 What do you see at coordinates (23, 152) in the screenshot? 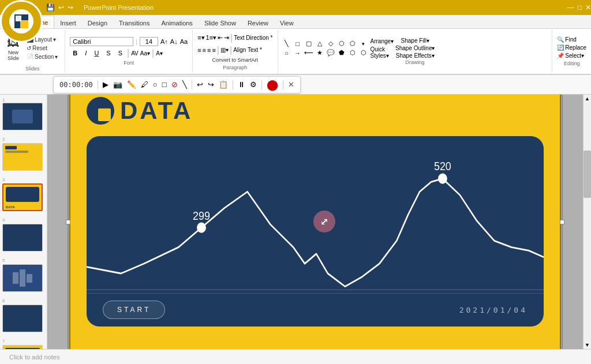
I see `slide-thumb-2: 2` at bounding box center [23, 152].